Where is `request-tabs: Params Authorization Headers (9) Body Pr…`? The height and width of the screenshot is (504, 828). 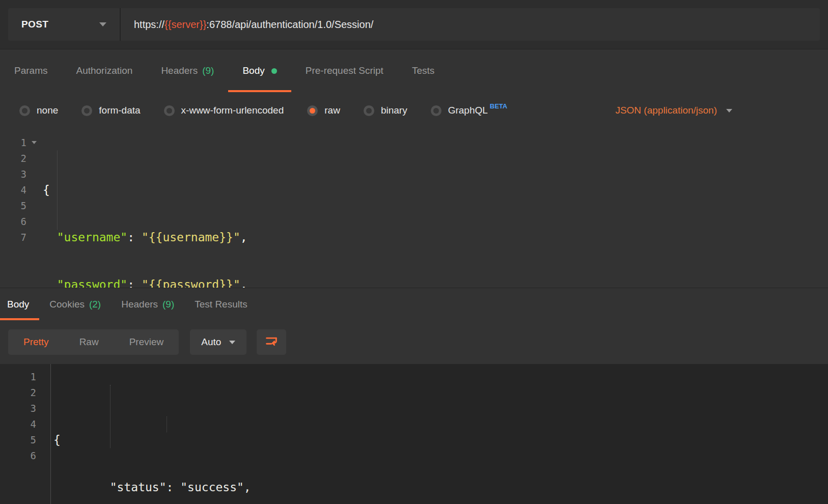 request-tabs: Params Authorization Headers (9) Body Pr… is located at coordinates (414, 71).